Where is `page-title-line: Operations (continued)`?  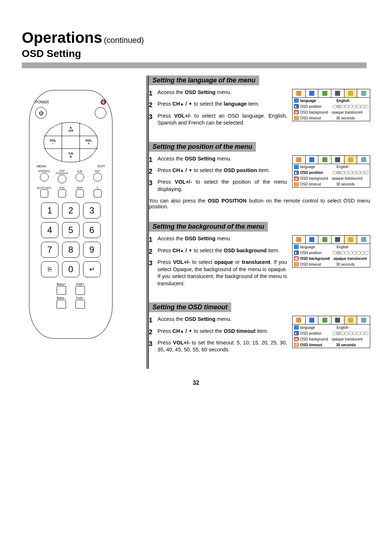 page-title-line: Operations (continued) is located at coordinates (196, 38).